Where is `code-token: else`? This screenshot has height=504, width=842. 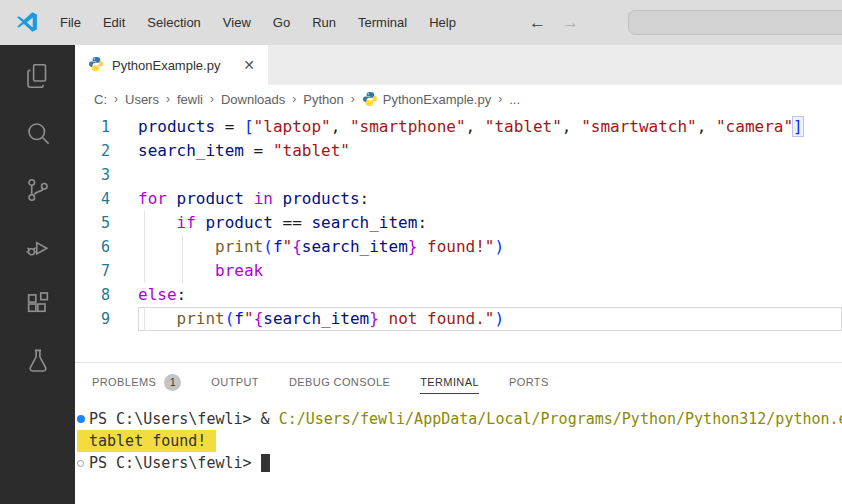 code-token: else is located at coordinates (158, 294).